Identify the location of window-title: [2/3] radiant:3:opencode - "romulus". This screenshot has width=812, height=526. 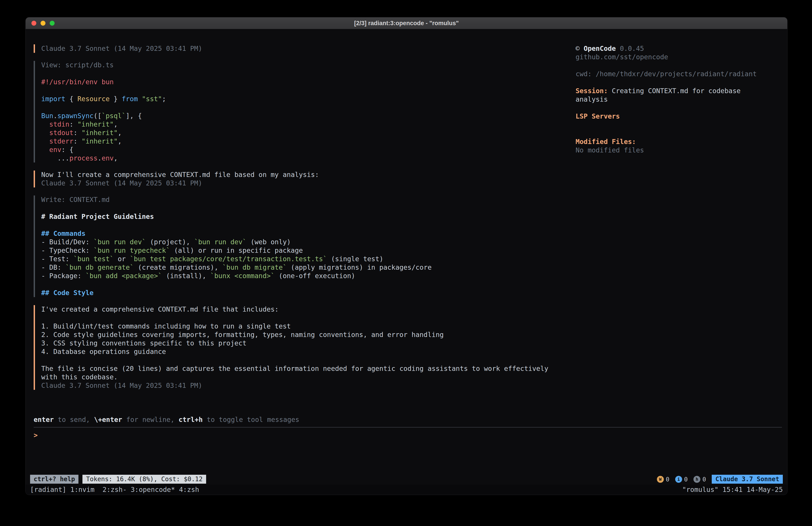
(407, 23).